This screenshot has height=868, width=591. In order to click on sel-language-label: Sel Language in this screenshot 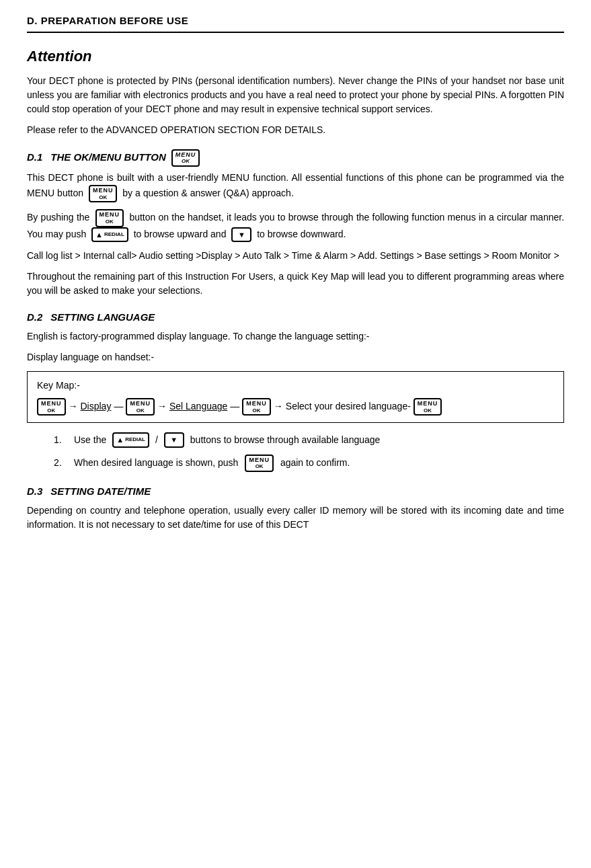, I will do `click(198, 406)`.